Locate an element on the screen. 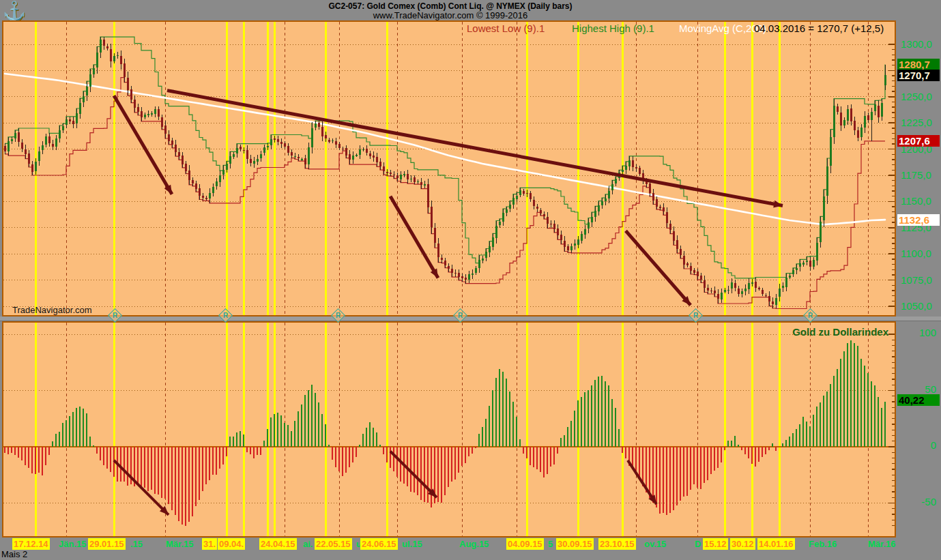  legend-highest-high: Highest High (9).1 is located at coordinates (613, 29).